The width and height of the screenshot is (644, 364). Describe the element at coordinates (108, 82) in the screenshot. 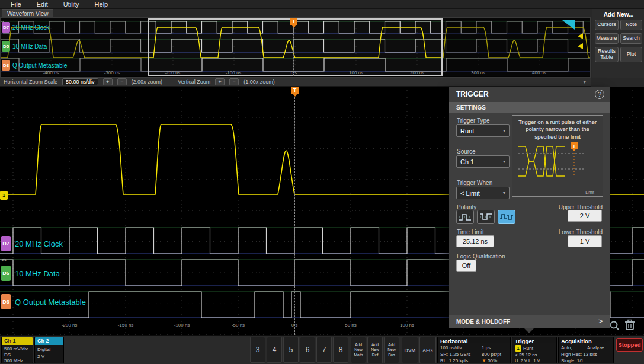

I see `h-zoom-plus-button: +` at that location.